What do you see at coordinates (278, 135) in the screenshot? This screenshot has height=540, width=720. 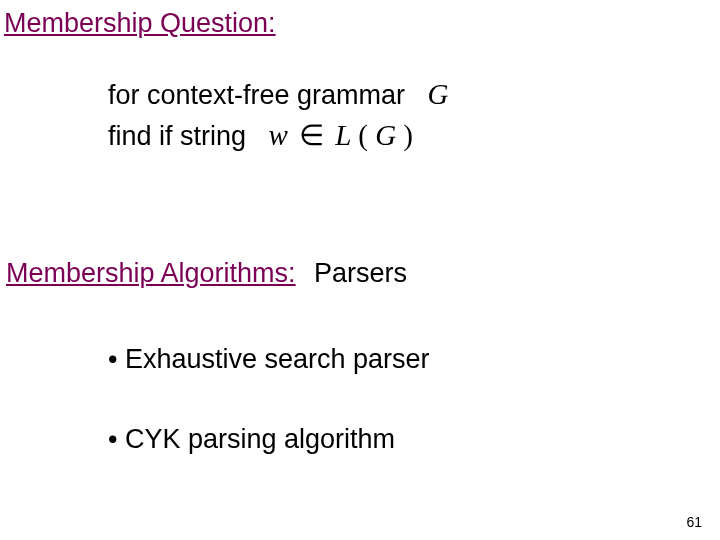 I see `math-w: w` at bounding box center [278, 135].